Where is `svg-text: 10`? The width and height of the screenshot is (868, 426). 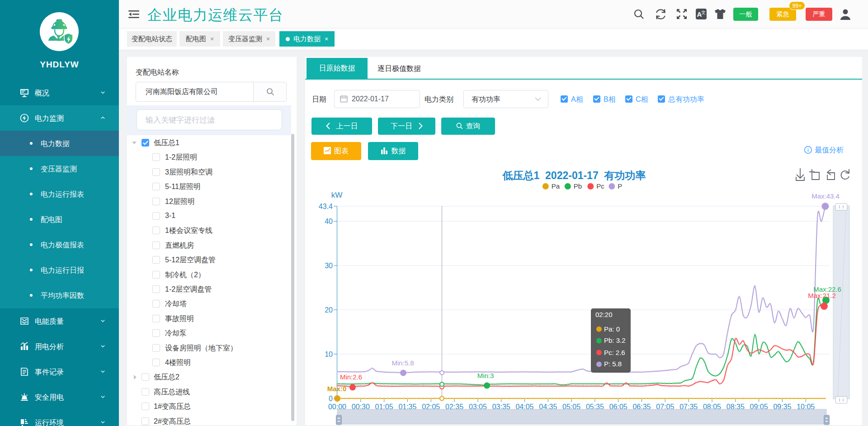 svg-text: 10 is located at coordinates (329, 355).